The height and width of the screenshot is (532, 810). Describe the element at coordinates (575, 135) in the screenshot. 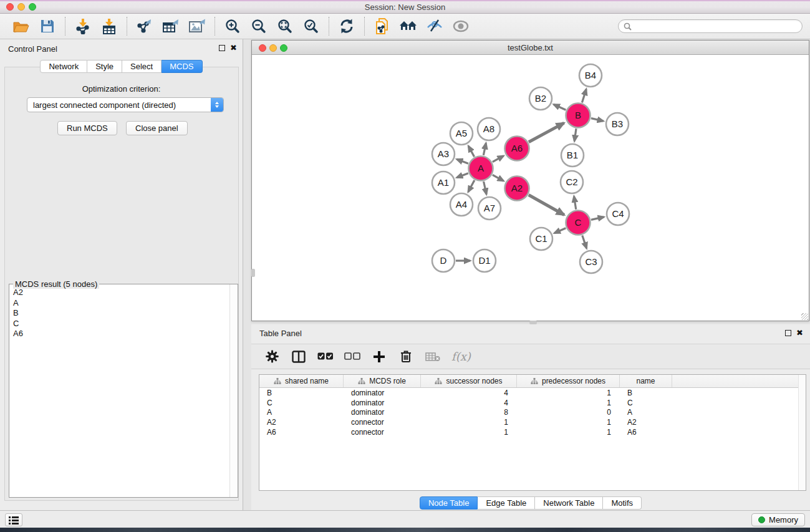

I see `graph-edge-B-B1` at that location.